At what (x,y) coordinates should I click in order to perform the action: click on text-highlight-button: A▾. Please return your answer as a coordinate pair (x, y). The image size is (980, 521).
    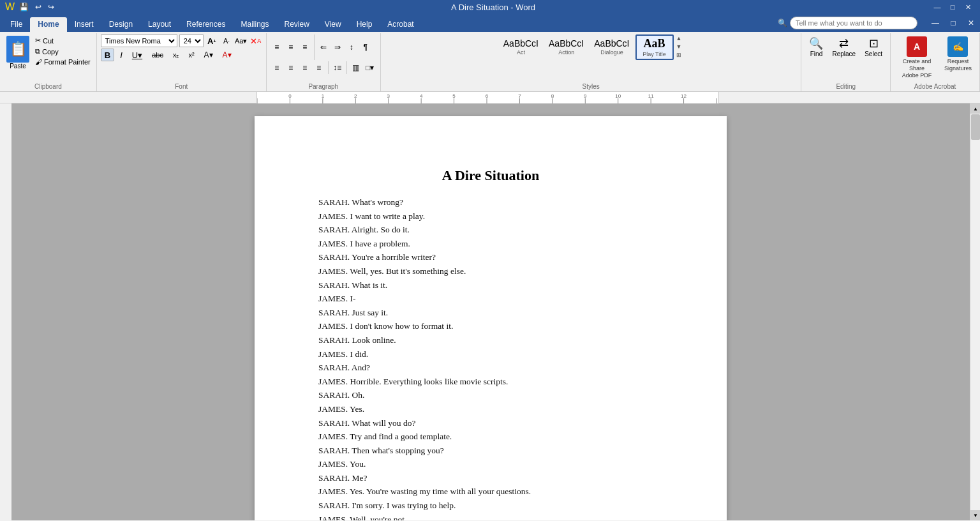
    Looking at the image, I should click on (209, 55).